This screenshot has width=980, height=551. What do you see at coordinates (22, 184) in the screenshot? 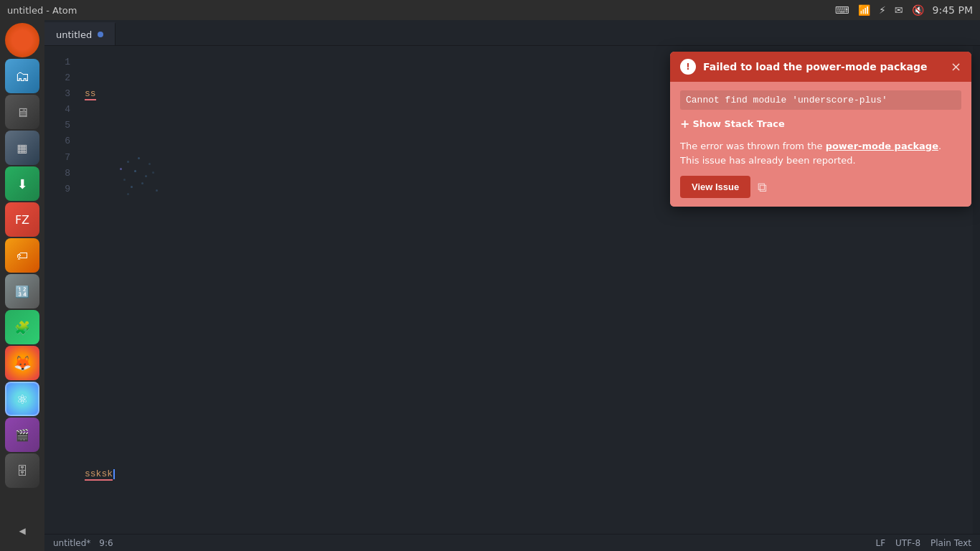
I see `dock-install: ⬇` at bounding box center [22, 184].